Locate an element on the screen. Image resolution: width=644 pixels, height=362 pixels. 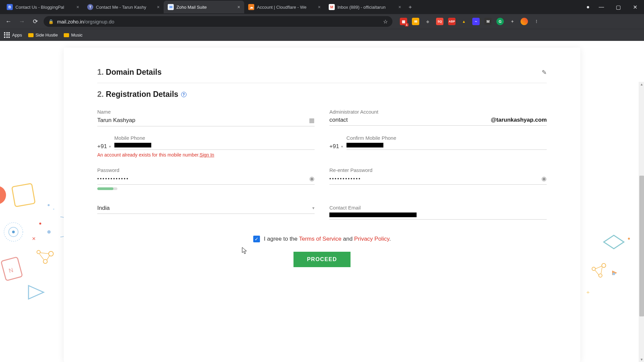
favicon-icon: B is located at coordinates (10, 7).